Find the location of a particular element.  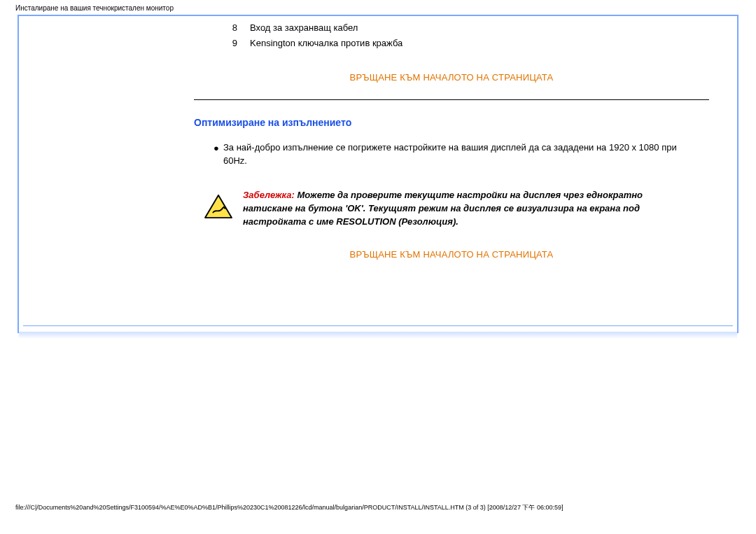

item-text: Вход за захранващ кабел is located at coordinates (479, 28).